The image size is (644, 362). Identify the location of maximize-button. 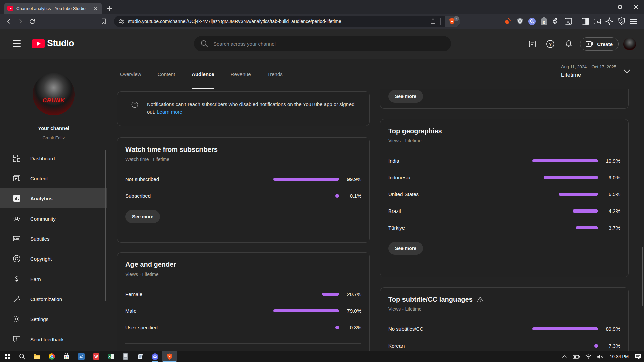
(620, 7).